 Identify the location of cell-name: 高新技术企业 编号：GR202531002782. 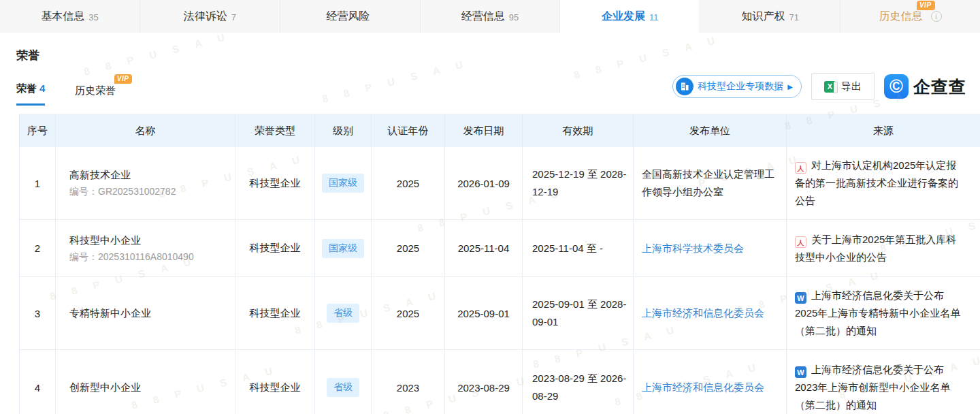
(145, 184).